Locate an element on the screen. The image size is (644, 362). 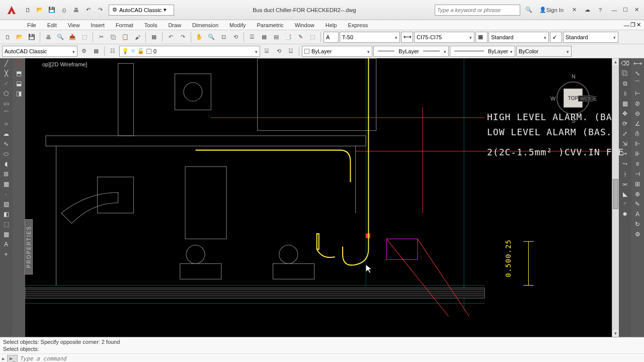
workspace-combo2: AutoCAD Classic is located at coordinates (40, 51).